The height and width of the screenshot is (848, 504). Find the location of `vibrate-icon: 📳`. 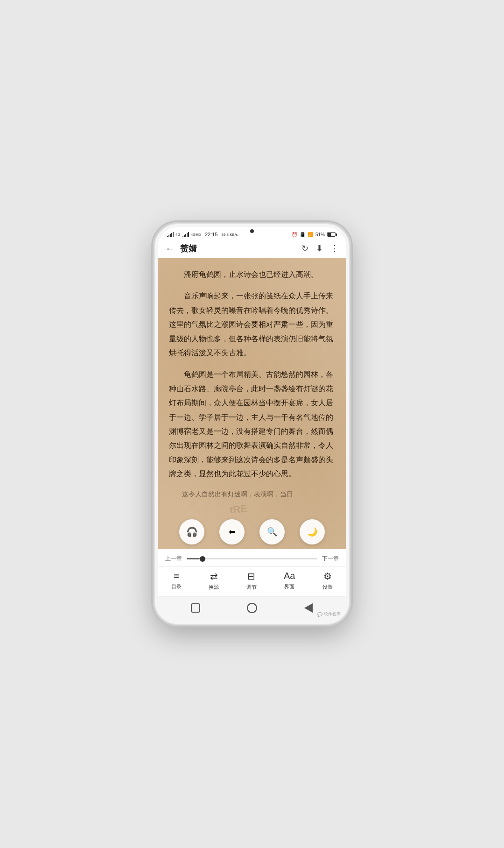

vibrate-icon: 📳 is located at coordinates (302, 234).